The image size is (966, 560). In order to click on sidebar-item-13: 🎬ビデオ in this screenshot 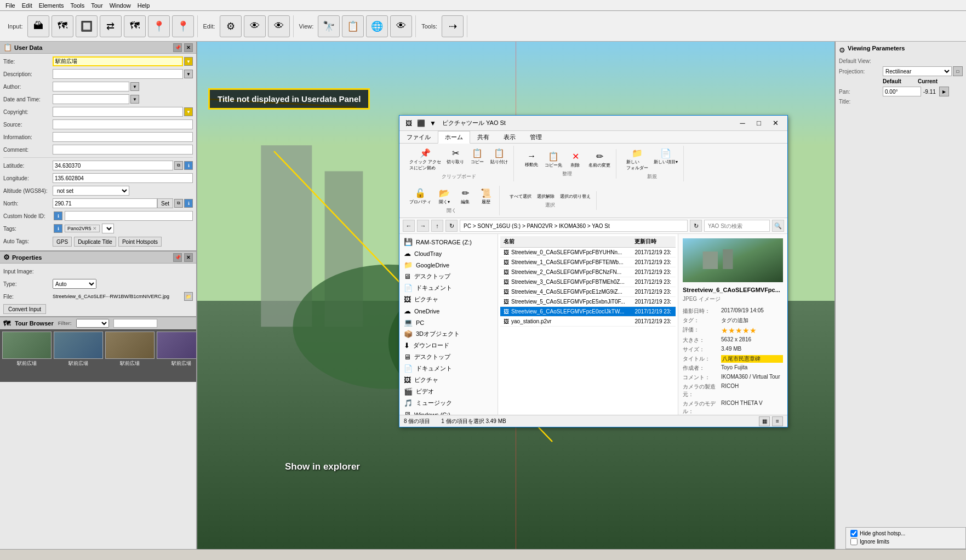, I will do `click(448, 391)`.